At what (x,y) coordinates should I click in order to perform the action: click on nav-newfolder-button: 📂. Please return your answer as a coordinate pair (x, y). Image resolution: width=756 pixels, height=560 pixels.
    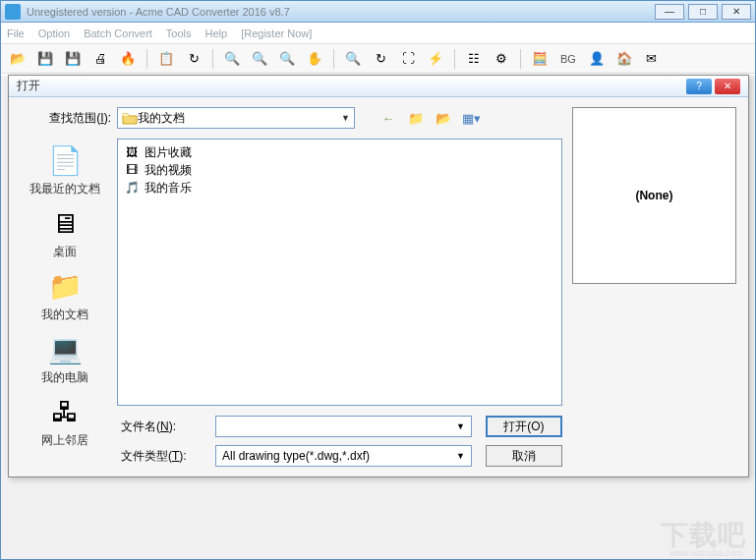
    Looking at the image, I should click on (443, 118).